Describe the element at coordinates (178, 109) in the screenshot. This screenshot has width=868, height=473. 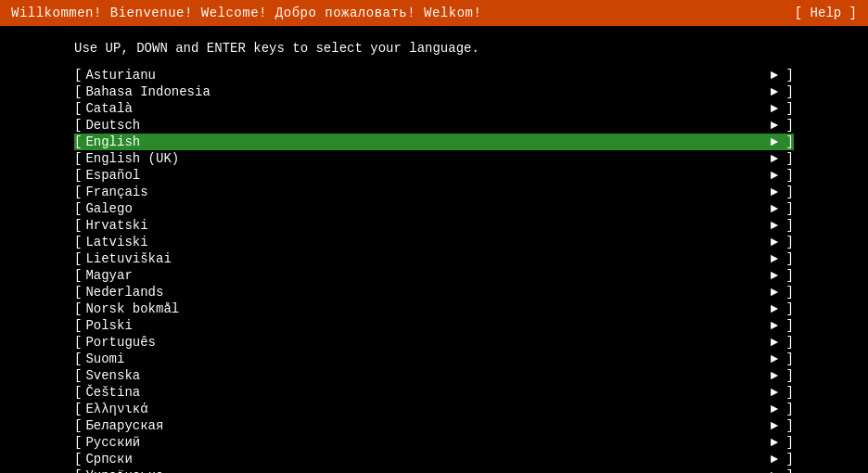
I see `language-name: Català` at that location.